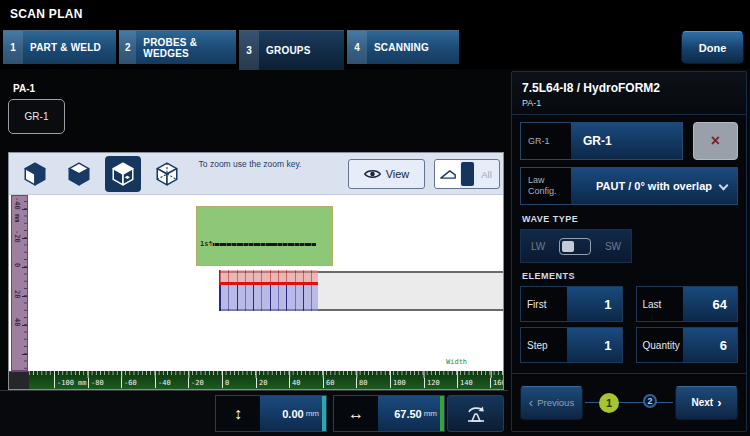 The width and height of the screenshot is (750, 436). I want to click on vertical-ruler: -40 mm -20 0 20 40, so click(20, 283).